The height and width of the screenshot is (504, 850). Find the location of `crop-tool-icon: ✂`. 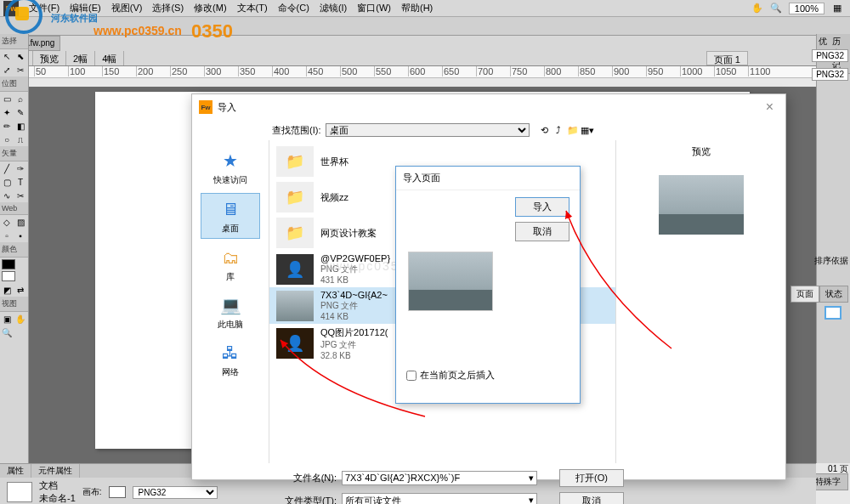

crop-tool-icon: ✂ is located at coordinates (20, 70).